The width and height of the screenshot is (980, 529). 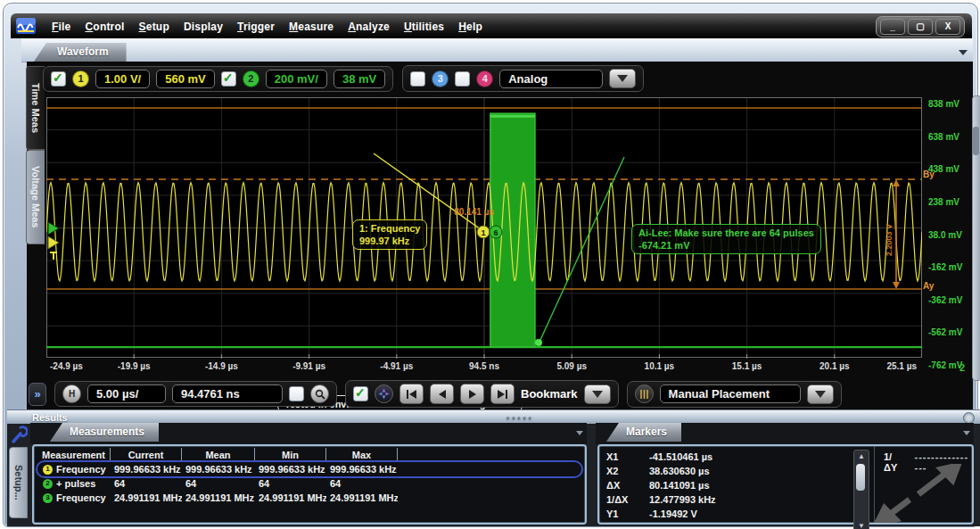 I want to click on menu-utilities: Utilities, so click(x=424, y=27).